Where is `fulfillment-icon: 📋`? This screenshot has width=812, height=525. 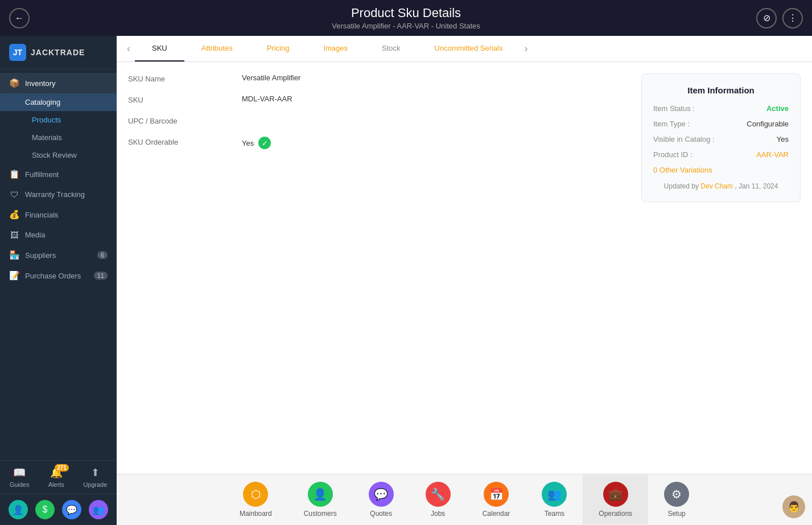 fulfillment-icon: 📋 is located at coordinates (14, 174).